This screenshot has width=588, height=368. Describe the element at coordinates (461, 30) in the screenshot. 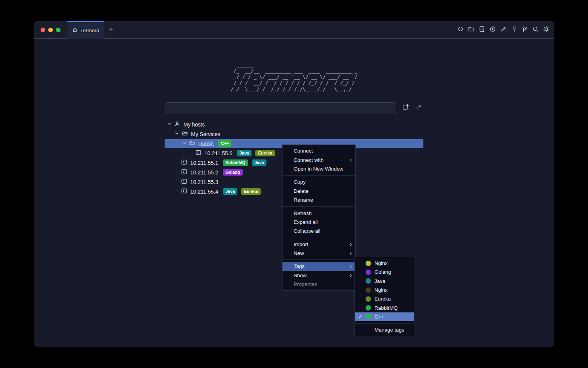

I see `code-button` at that location.